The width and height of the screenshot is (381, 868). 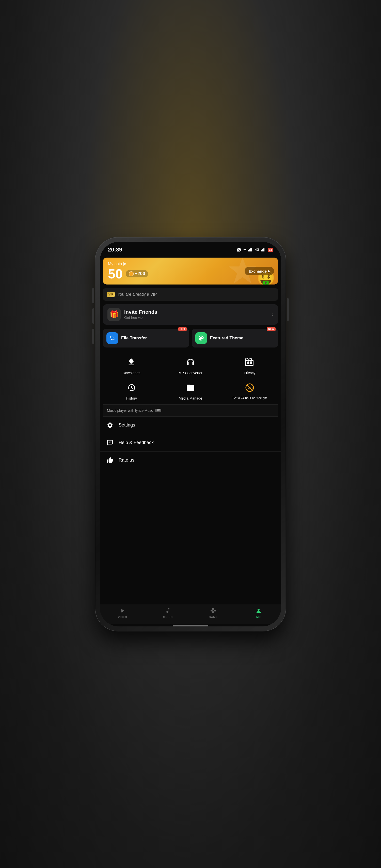 I want to click on thumbsup-icon, so click(x=110, y=460).